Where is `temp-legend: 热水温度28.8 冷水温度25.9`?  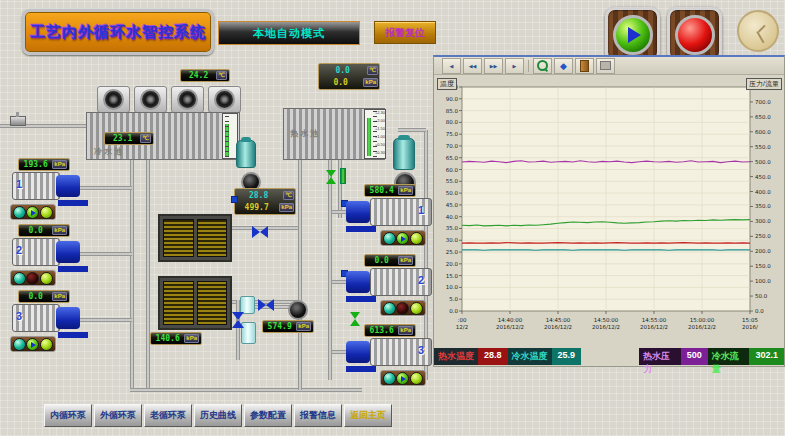 temp-legend: 热水温度28.8 冷水温度25.9 is located at coordinates (508, 356).